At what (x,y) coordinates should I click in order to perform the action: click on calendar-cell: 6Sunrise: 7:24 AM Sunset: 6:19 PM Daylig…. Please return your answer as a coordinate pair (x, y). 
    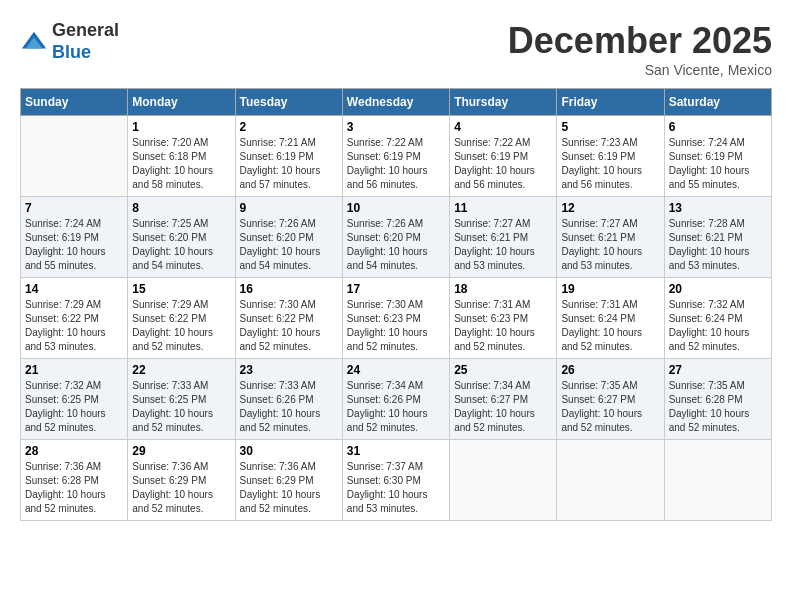
    Looking at the image, I should click on (718, 156).